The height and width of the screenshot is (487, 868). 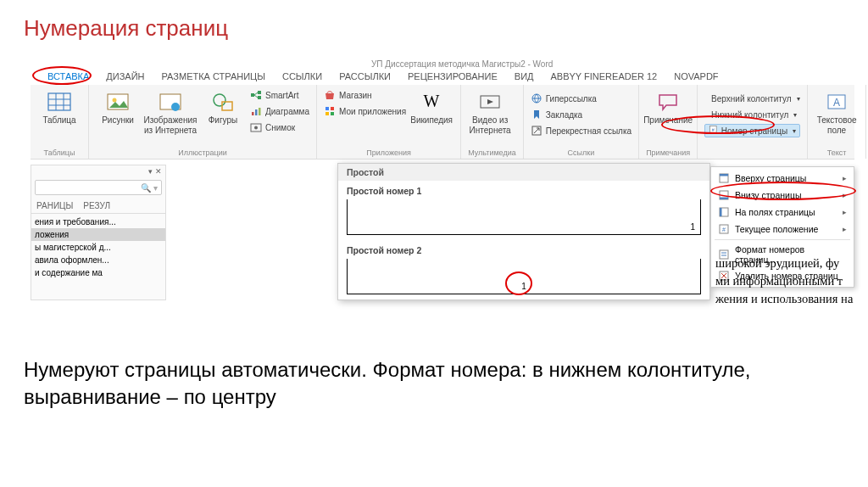 I want to click on table-button: Таблица, so click(x=59, y=108).